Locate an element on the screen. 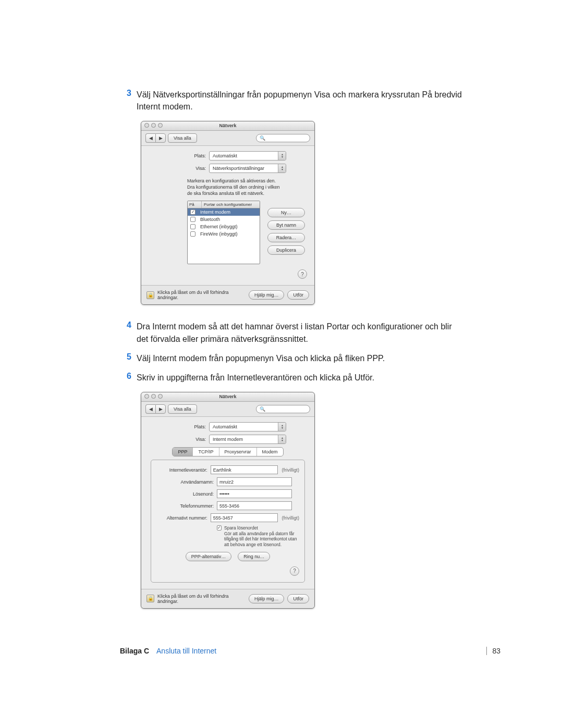 Image resolution: width=563 pixels, height=728 pixels. altnumber-field: 555-3457 is located at coordinates (244, 518).